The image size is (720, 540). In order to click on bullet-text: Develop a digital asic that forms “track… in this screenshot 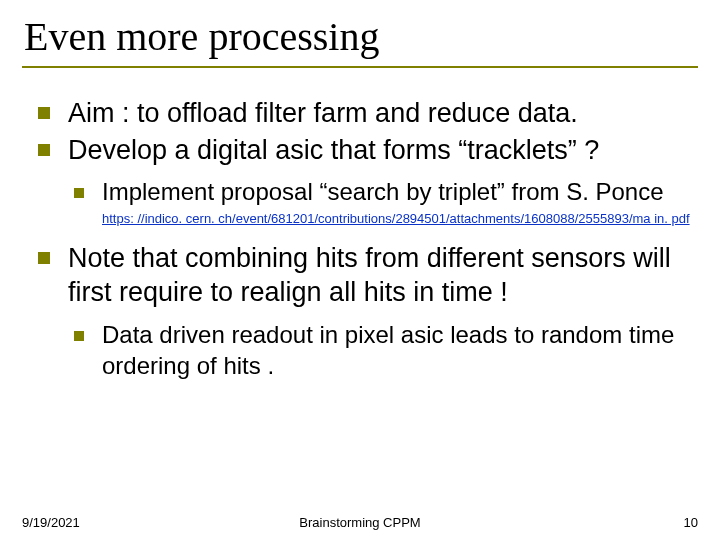, I will do `click(334, 150)`.